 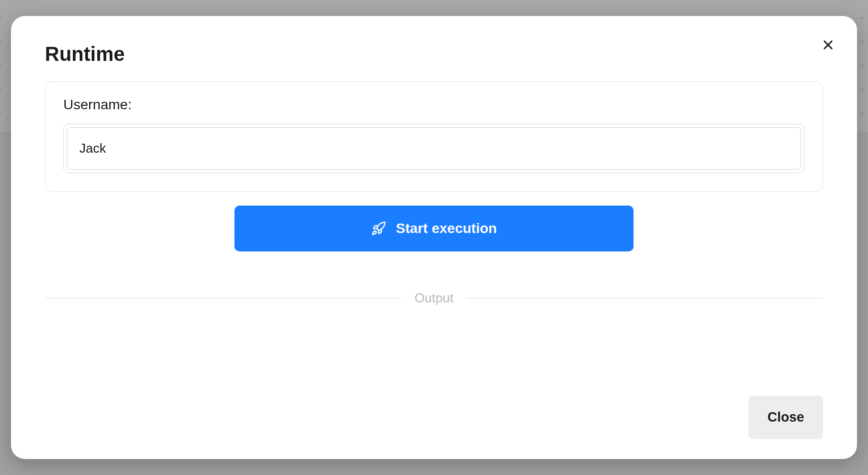 I want to click on divider-line-left, so click(x=223, y=298).